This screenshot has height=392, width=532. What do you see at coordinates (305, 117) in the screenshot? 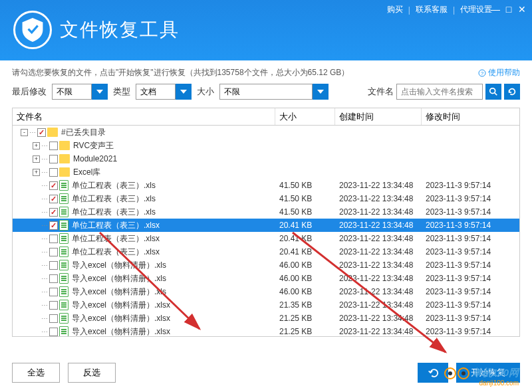
I see `col-header-size: 大小` at bounding box center [305, 117].